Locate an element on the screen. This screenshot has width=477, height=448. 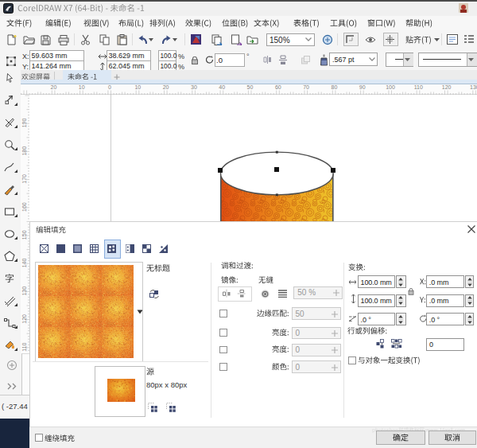
svg-text: 150 is located at coordinates (24, 235).